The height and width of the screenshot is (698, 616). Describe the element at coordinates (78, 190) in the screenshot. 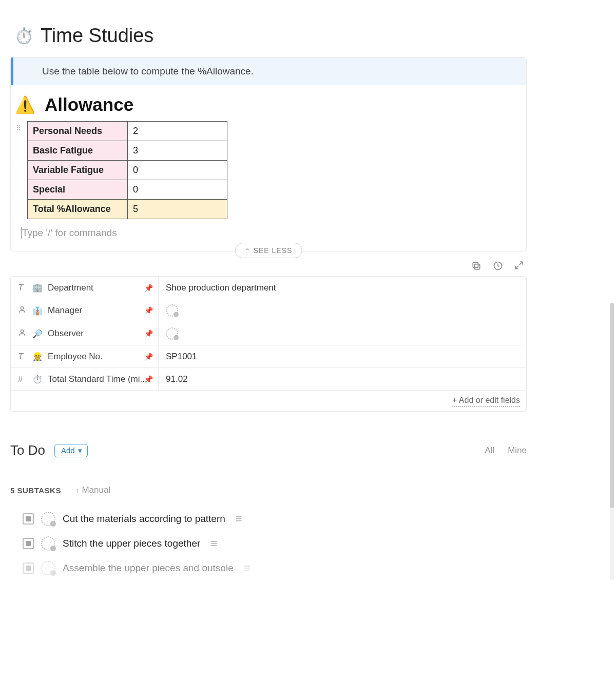

I see `allowance-label: Special` at that location.